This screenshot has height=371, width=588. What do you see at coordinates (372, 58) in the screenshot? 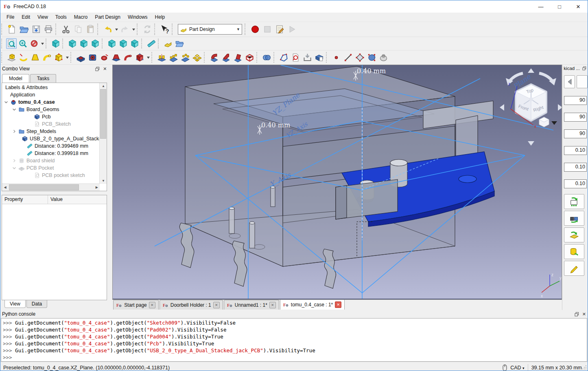
I see `local-coordinate-system-button` at bounding box center [372, 58].